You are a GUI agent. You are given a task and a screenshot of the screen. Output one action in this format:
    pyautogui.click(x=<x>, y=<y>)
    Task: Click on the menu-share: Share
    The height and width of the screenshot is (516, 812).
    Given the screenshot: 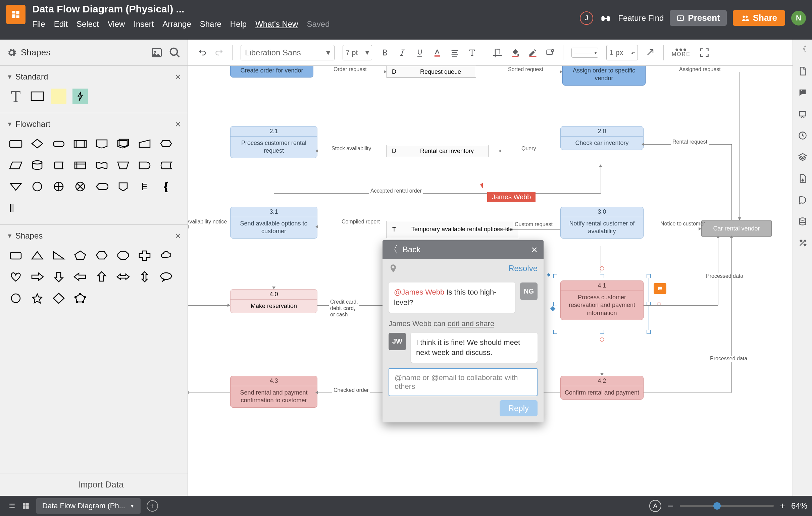 What is the action you would take?
    pyautogui.click(x=211, y=24)
    